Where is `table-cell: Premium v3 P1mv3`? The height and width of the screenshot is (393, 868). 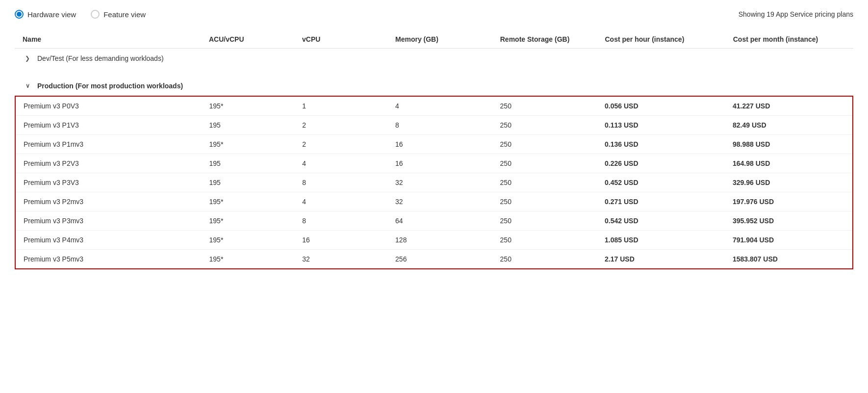 table-cell: Premium v3 P1mv3 is located at coordinates (108, 144).